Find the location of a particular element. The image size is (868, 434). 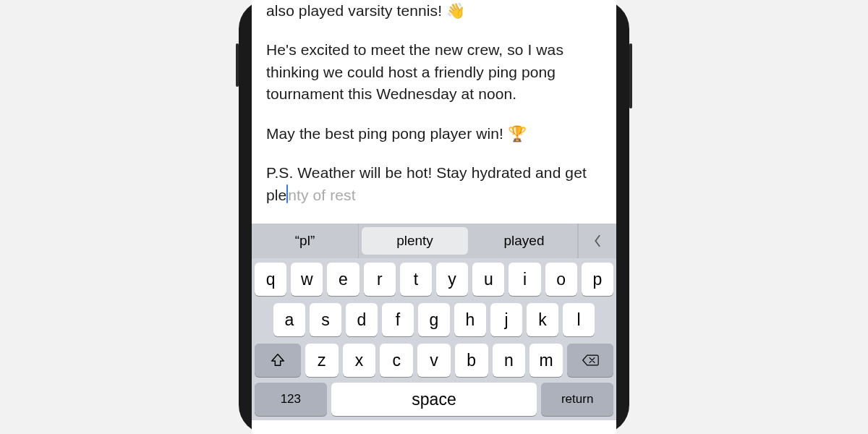

trophy-emoji: 🏆 is located at coordinates (517, 134).